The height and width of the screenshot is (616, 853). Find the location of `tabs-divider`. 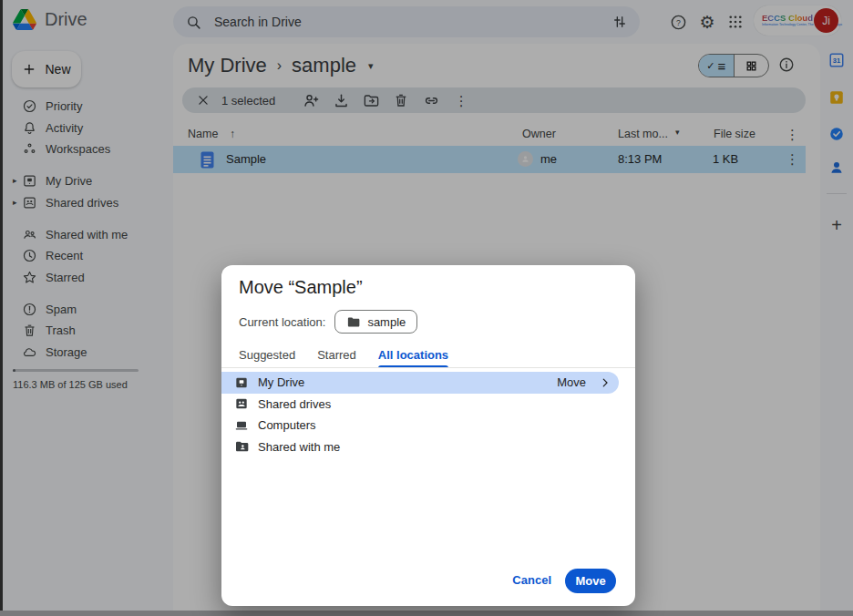

tabs-divider is located at coordinates (428, 368).